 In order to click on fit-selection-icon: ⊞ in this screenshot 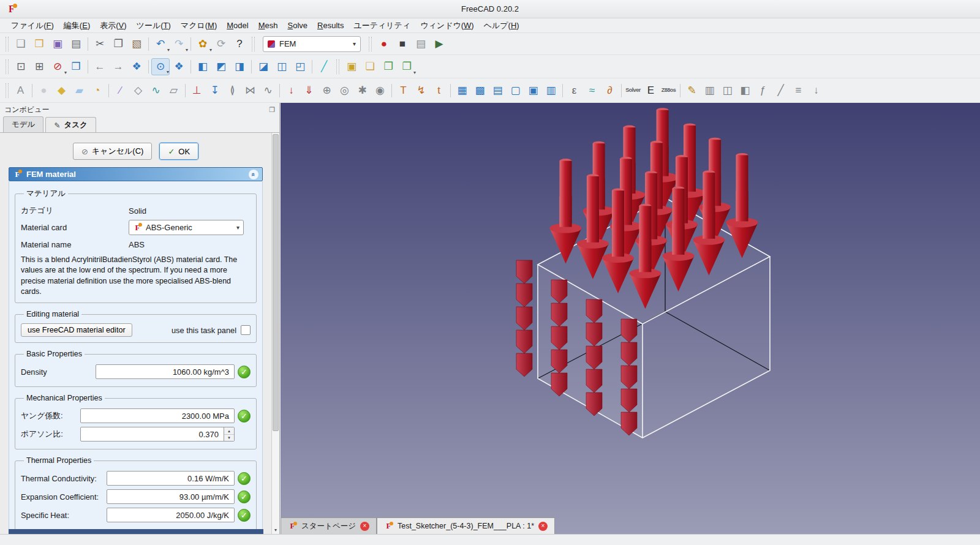, I will do `click(39, 67)`.